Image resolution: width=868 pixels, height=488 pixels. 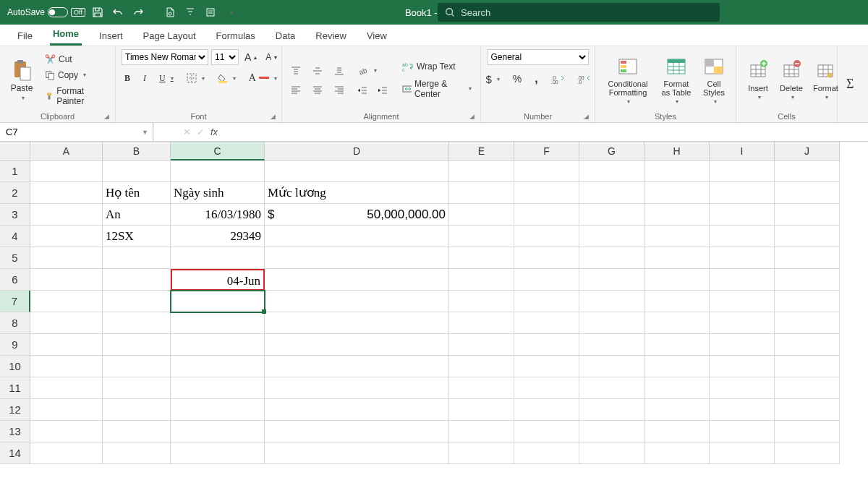 I want to click on cell-I12, so click(x=742, y=410).